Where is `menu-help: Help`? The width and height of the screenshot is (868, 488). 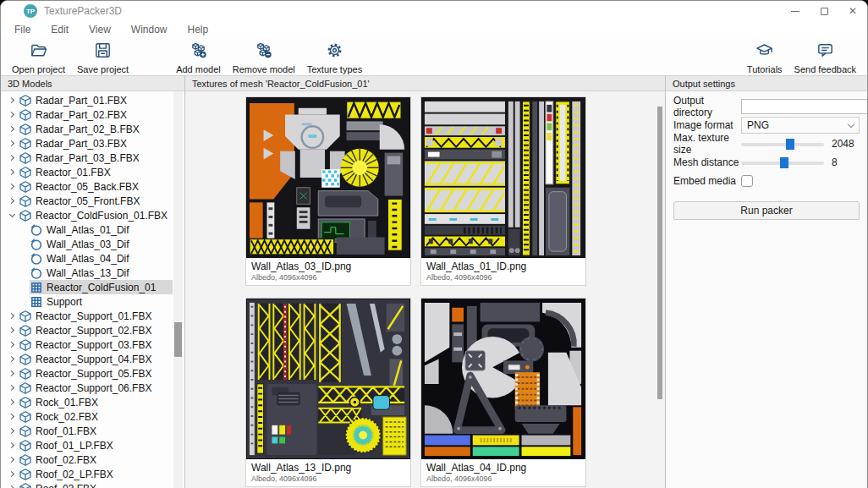
menu-help: Help is located at coordinates (198, 30).